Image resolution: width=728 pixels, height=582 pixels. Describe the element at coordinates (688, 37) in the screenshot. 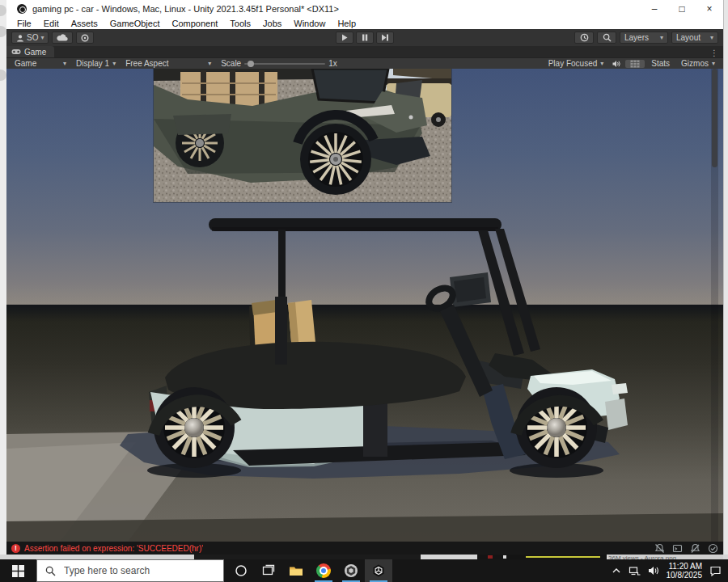

I see `layout-label: Layout` at that location.